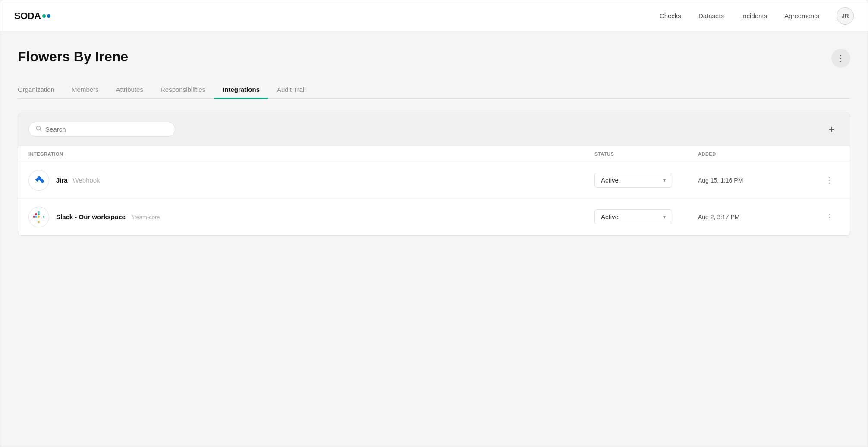 The height and width of the screenshot is (447, 868). Describe the element at coordinates (829, 217) in the screenshot. I see `row-more-button-slack: ⋮` at that location.